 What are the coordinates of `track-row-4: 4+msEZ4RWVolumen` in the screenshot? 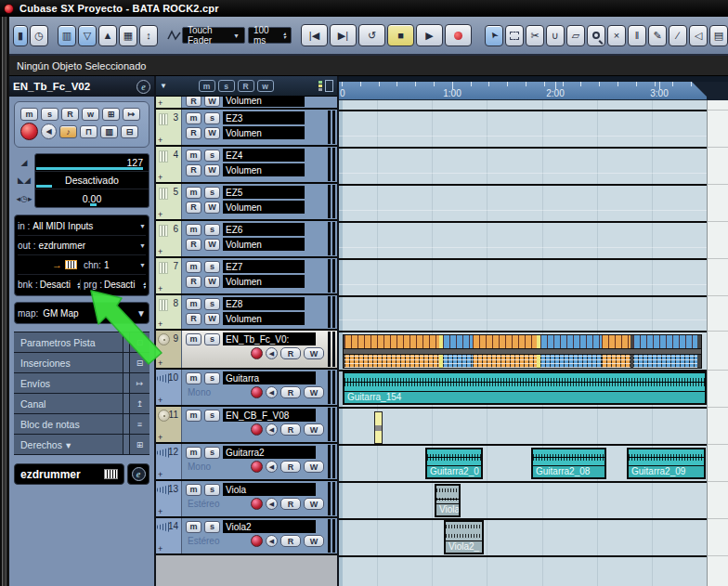 It's located at (247, 165).